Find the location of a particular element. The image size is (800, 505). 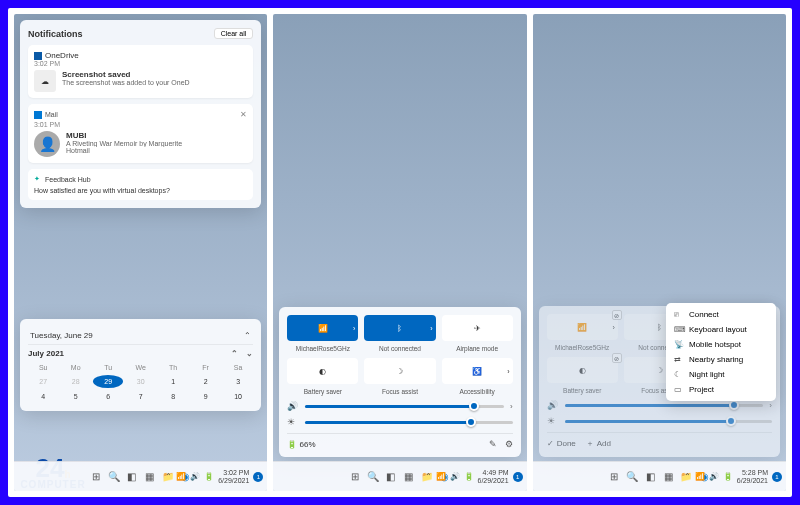

notification-subtitle: The screenshot was added to your OneD is located at coordinates (126, 82).